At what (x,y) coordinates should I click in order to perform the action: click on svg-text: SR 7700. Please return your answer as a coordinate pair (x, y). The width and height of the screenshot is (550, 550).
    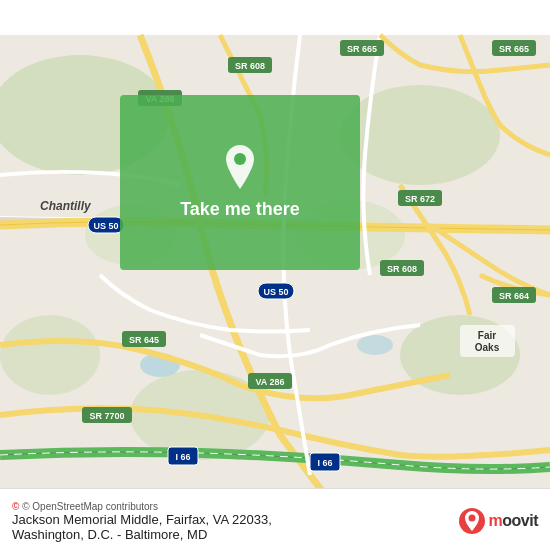
    Looking at the image, I should click on (106, 416).